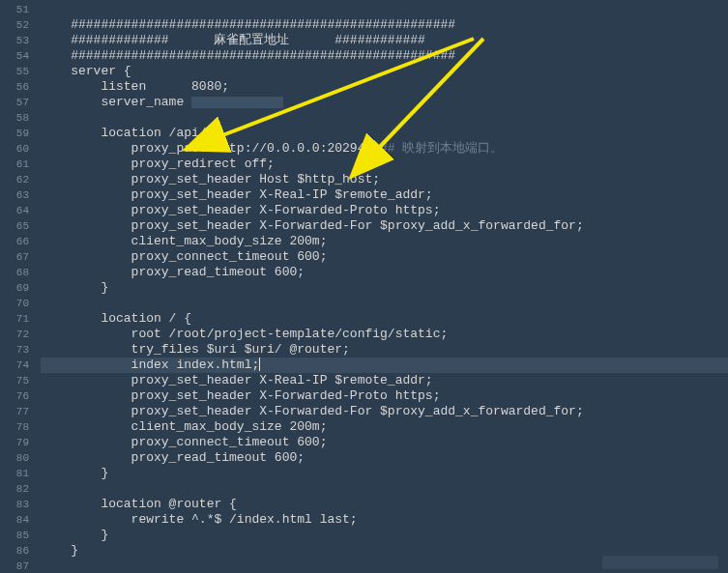 The height and width of the screenshot is (573, 728). Describe the element at coordinates (15, 133) in the screenshot. I see `line-number: 59` at that location.